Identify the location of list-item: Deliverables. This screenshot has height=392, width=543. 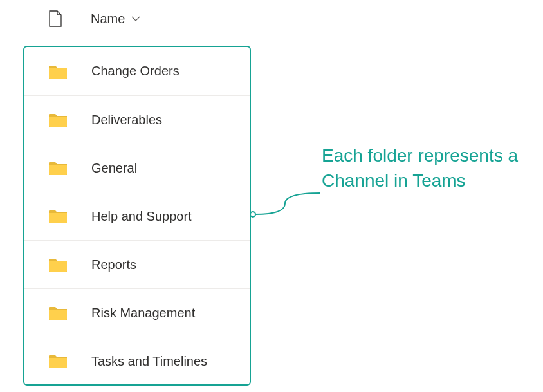
(137, 120).